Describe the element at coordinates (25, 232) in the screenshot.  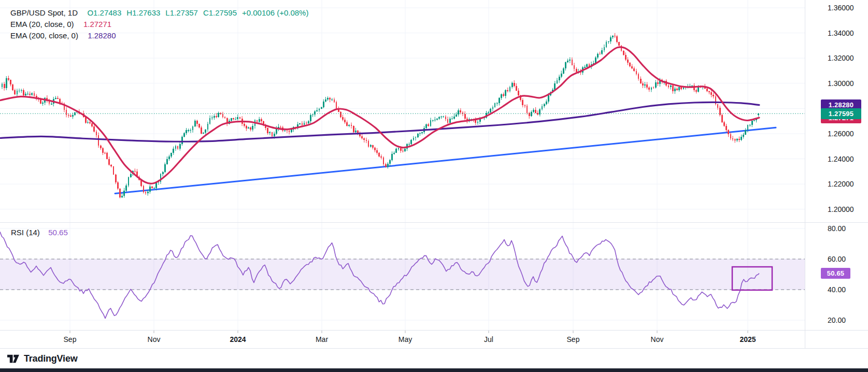
I see `rsi-label: RSI (14)` at that location.